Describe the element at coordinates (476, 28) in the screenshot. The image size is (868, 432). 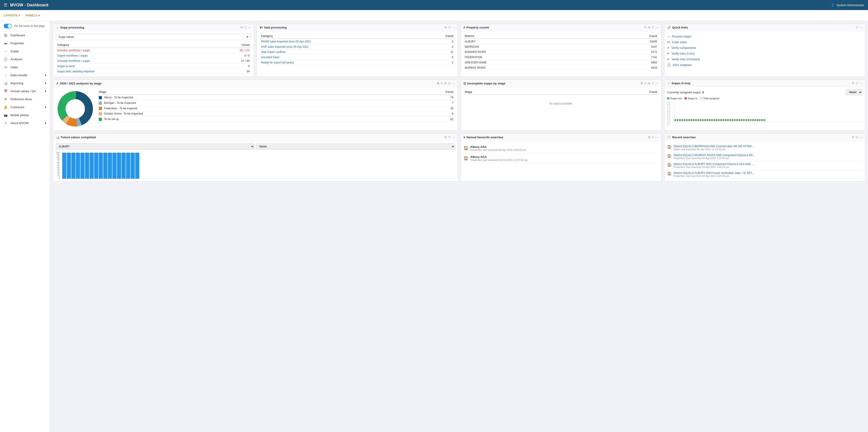
I see `property-counts-title: # Property counts` at that location.